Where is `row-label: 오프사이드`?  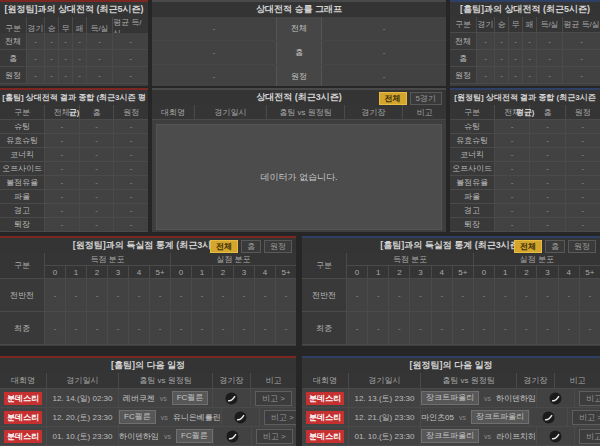
row-label: 오프사이드 is located at coordinates (472, 169).